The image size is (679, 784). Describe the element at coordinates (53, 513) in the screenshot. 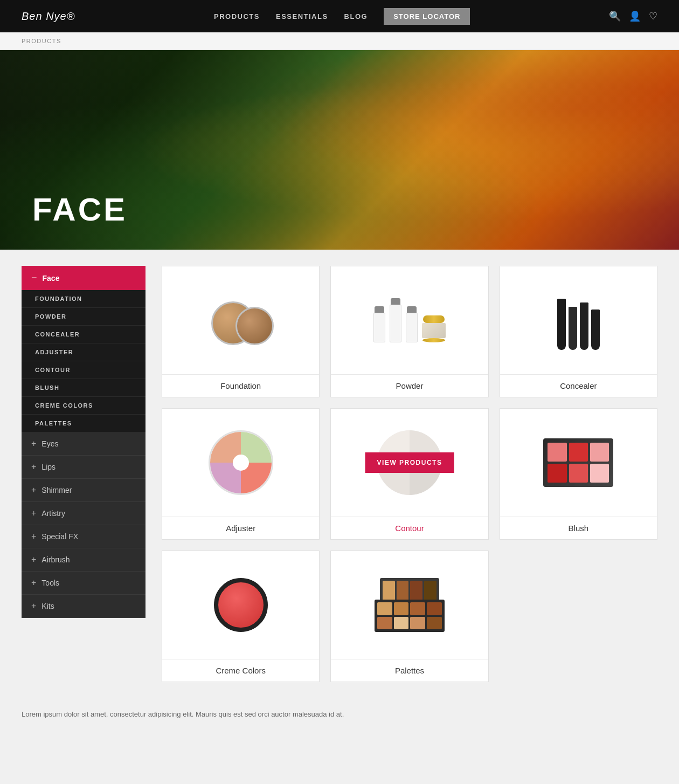

I see `sidebar-artistry-label: Artistry` at that location.